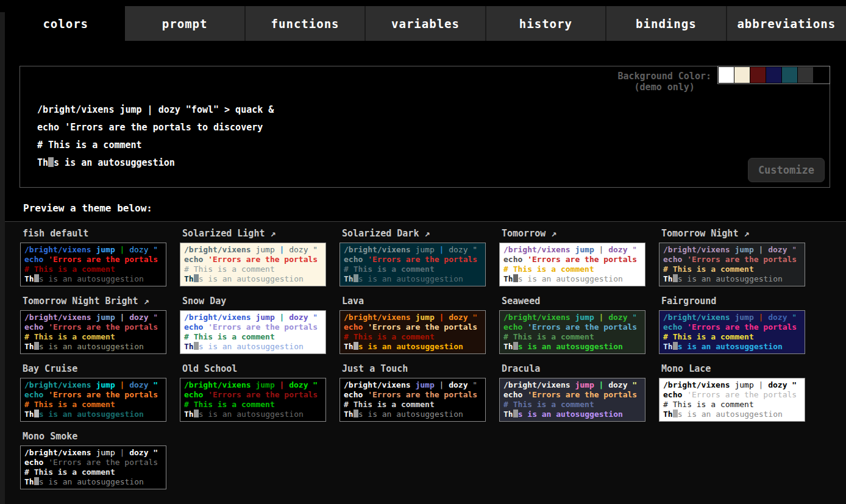  What do you see at coordinates (414, 301) in the screenshot?
I see `theme-title-lava: Lava` at bounding box center [414, 301].